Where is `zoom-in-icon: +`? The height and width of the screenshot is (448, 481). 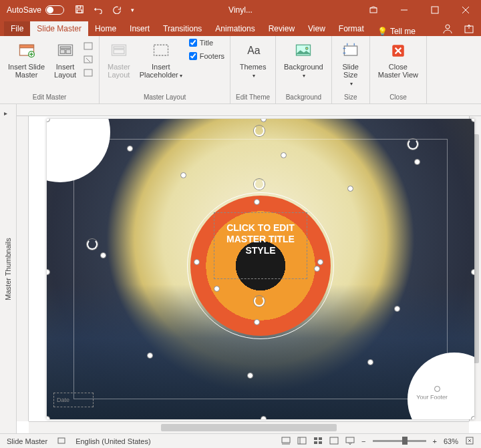 zoom-in-icon: + is located at coordinates (435, 441).